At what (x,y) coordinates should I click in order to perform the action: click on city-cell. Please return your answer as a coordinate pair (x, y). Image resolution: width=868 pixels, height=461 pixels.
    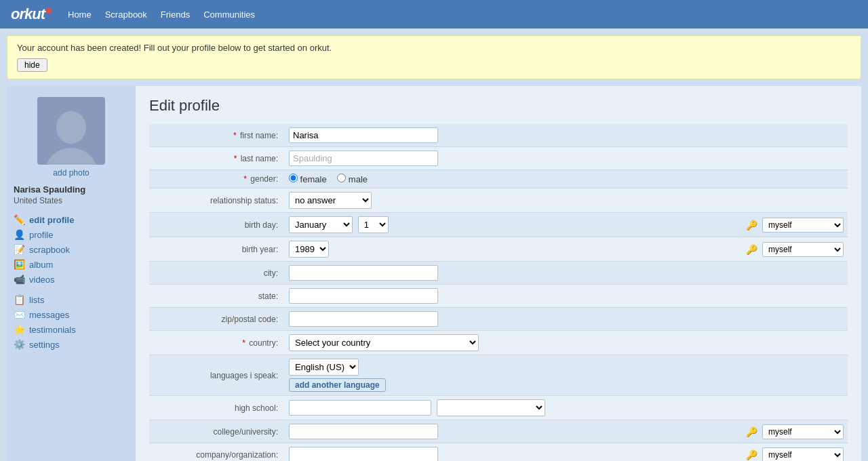
    Looking at the image, I should click on (505, 273).